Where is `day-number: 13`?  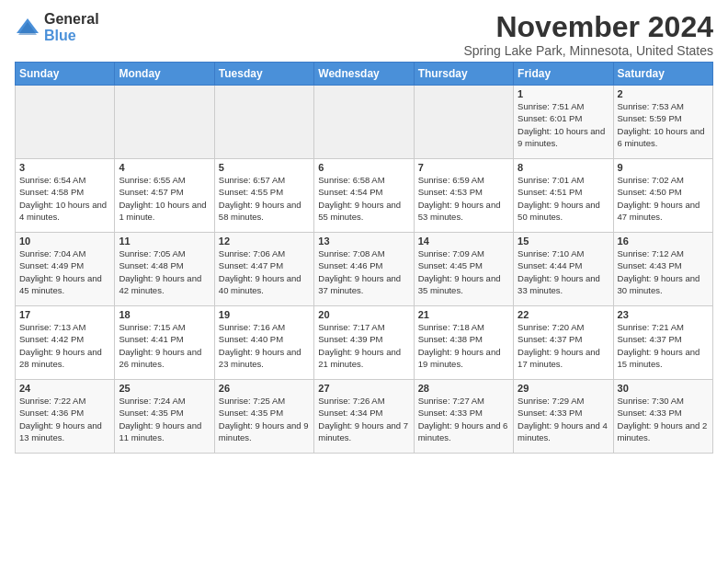
day-number: 13 is located at coordinates (364, 241).